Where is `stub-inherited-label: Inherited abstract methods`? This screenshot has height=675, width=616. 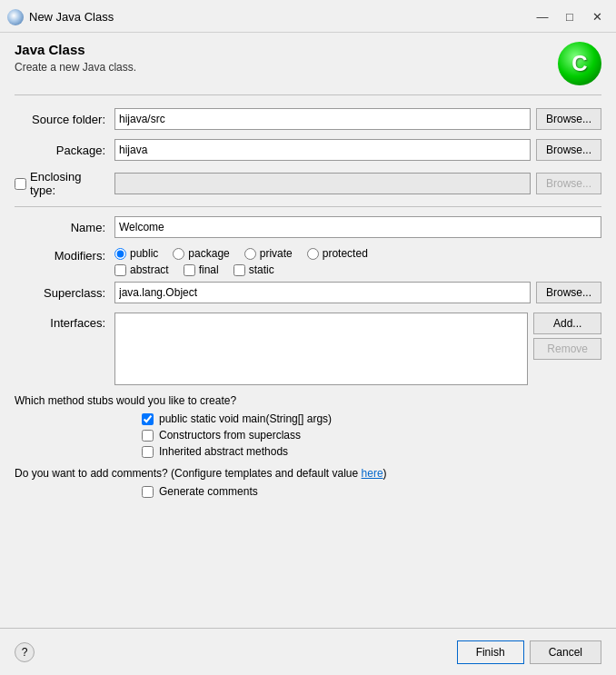 stub-inherited-label: Inherited abstract methods is located at coordinates (224, 452).